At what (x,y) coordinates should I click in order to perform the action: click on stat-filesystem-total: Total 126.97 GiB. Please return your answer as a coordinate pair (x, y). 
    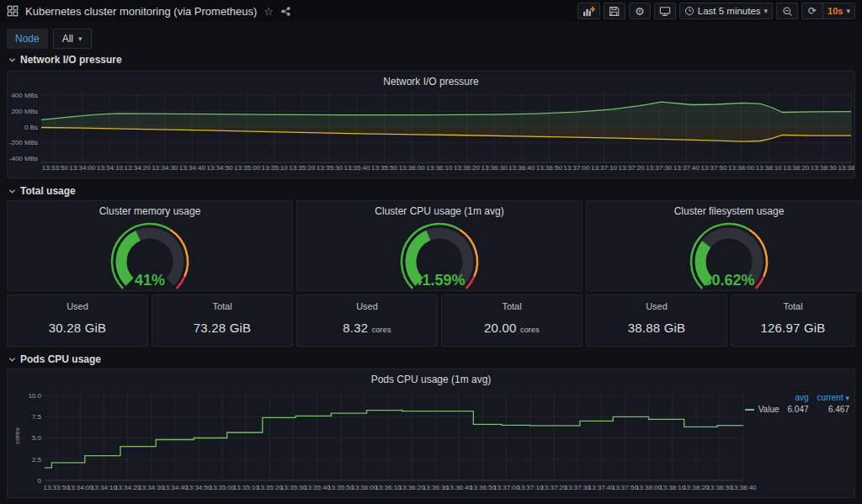
    Looking at the image, I should click on (793, 321).